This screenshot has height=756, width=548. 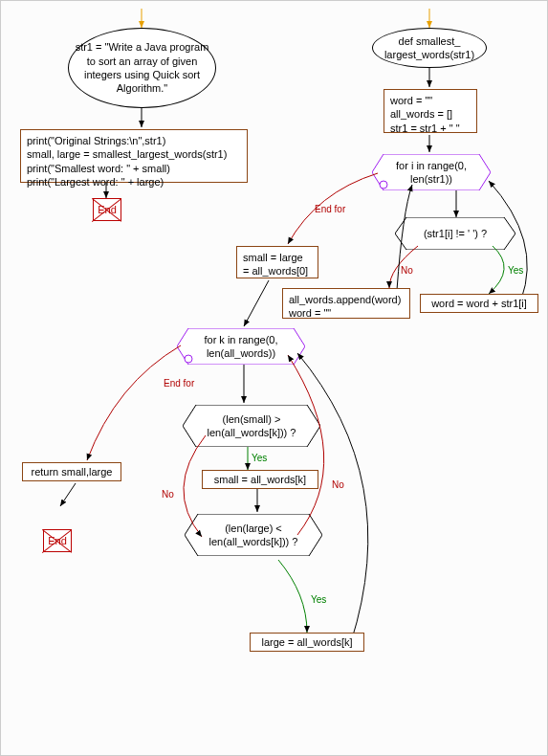 I want to click on end-node-right: End, so click(x=57, y=541).